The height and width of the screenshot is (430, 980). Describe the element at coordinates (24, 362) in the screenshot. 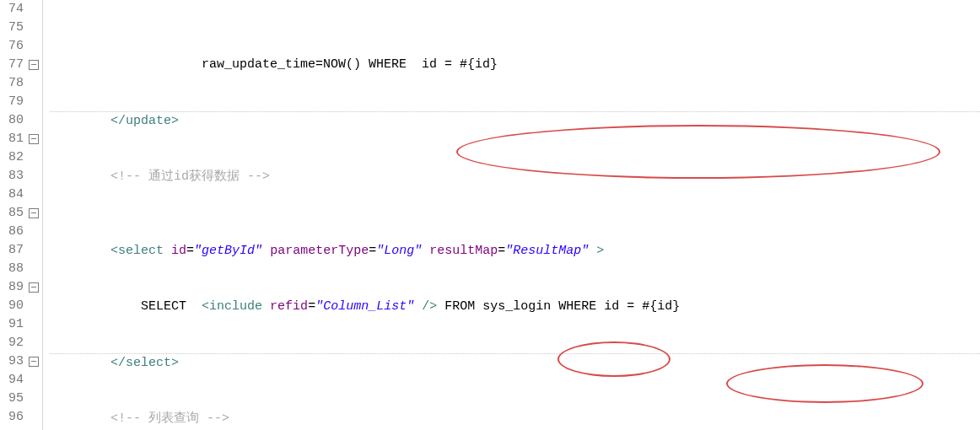

I see `line-number: 93` at that location.